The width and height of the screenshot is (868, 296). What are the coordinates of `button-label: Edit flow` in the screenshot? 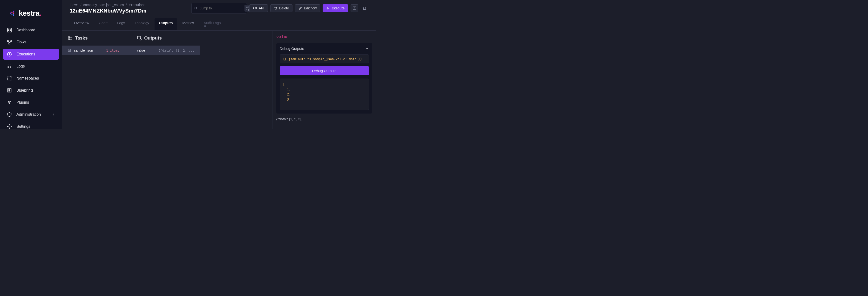 It's located at (310, 8).